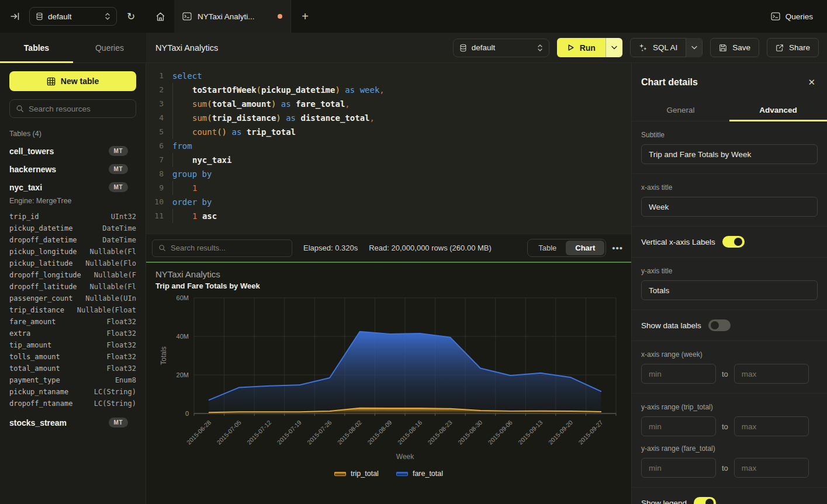  I want to click on svg-text: 0, so click(187, 413).